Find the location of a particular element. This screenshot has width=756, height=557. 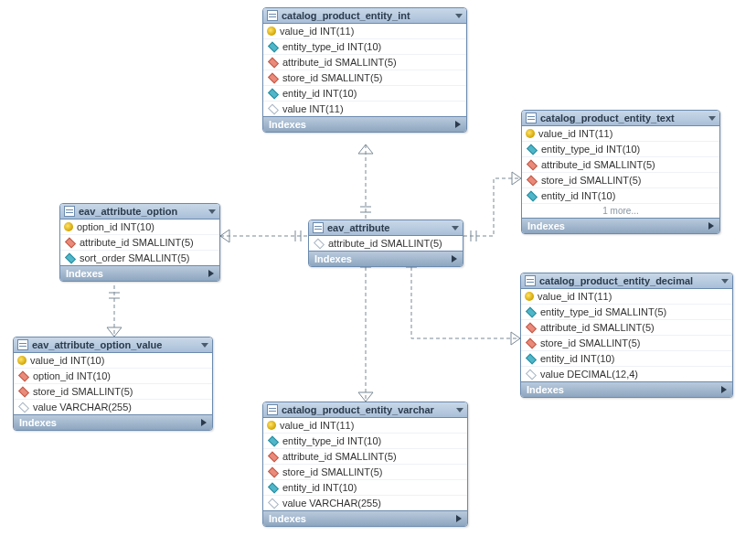

table-eav-attribute-option-value: eav_attribute_option_valuevalue_id INT(1… is located at coordinates (113, 384).